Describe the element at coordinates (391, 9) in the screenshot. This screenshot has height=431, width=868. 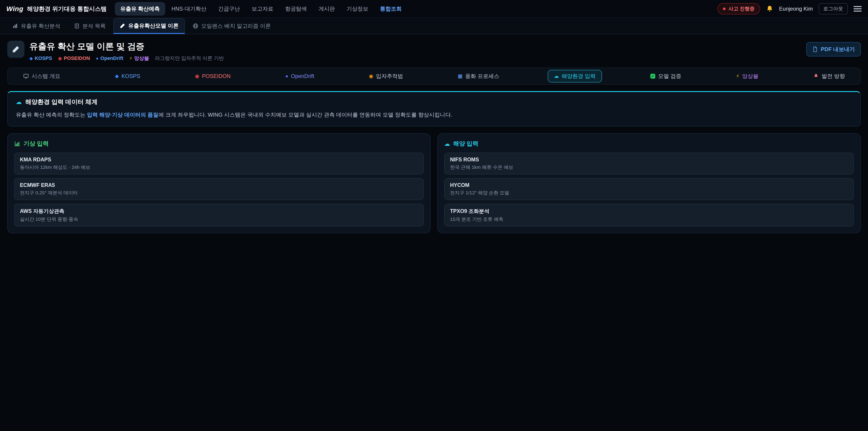
I see `nav-item-integrated-search: 통합조회` at that location.